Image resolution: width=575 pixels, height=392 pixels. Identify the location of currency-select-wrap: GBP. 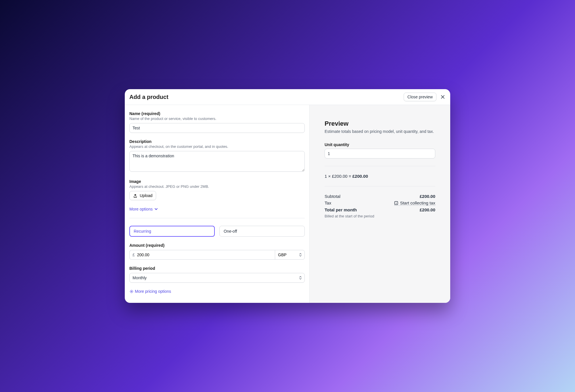
(290, 255).